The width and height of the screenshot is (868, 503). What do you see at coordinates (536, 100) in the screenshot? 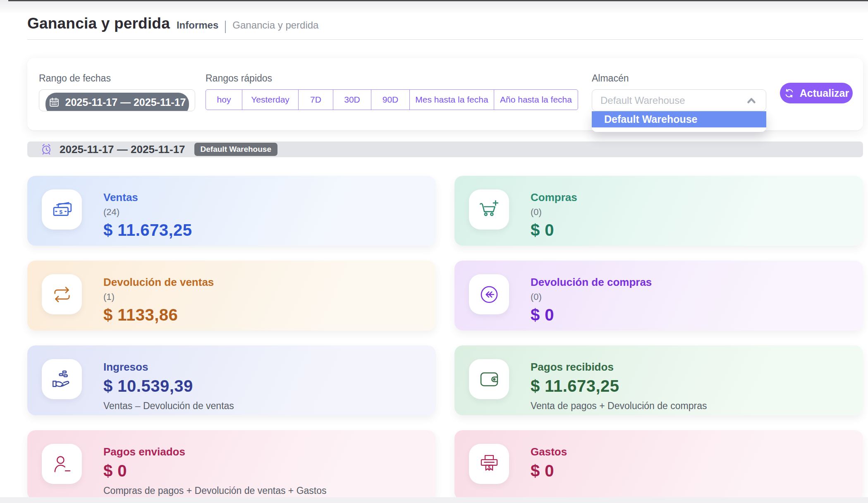
I see `quick-range-year-to-date: Año hasta la fecha` at bounding box center [536, 100].